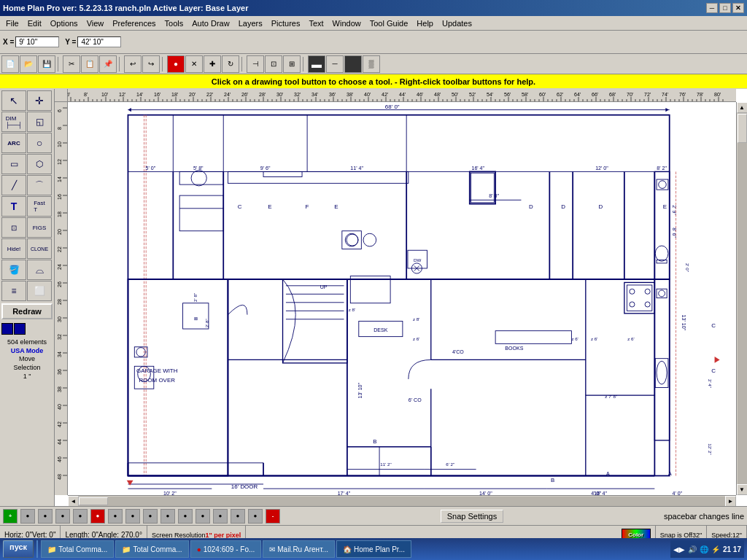  What do you see at coordinates (14, 270) in the screenshot?
I see `paint-button: 🪣` at bounding box center [14, 270].